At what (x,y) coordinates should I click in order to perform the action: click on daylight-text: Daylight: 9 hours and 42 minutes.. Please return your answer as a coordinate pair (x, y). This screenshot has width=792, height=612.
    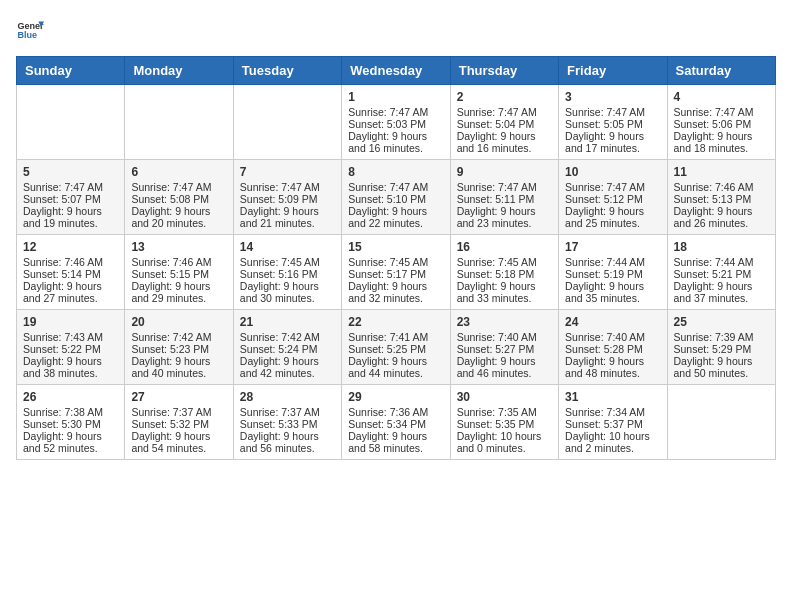
    Looking at the image, I should click on (288, 367).